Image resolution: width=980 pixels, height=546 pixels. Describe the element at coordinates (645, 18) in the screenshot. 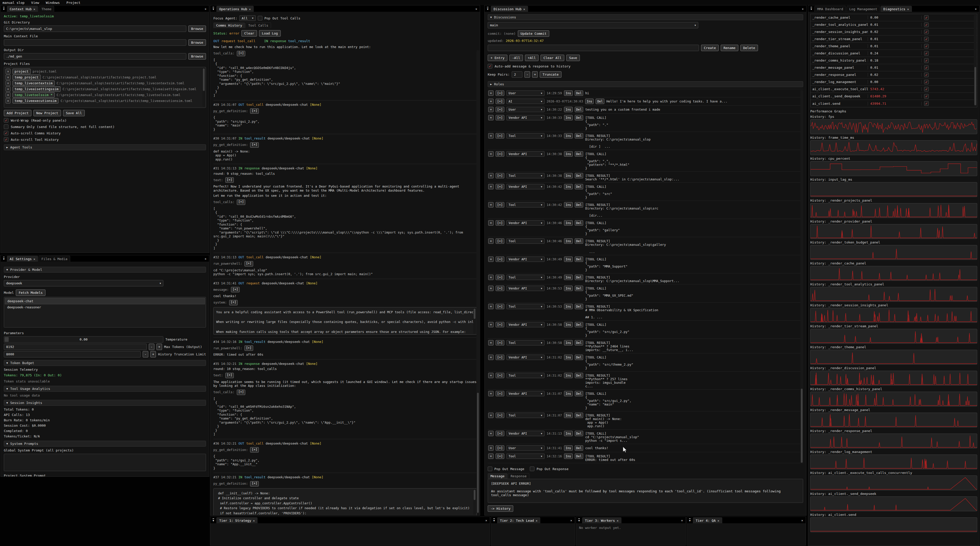

I see `discussions-header: ▼Discussions` at that location.